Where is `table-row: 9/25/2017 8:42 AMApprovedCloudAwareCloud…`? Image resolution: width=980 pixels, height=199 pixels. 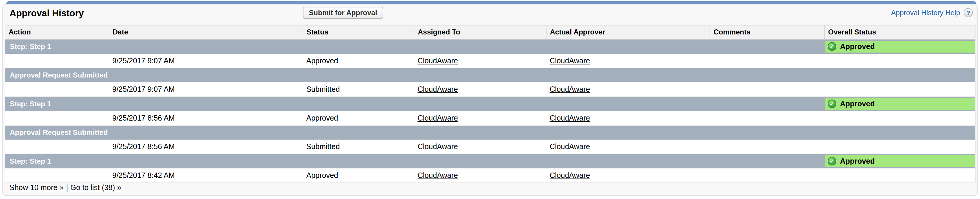 table-row: 9/25/2017 8:42 AMApprovedCloudAwareCloud… is located at coordinates (490, 175).